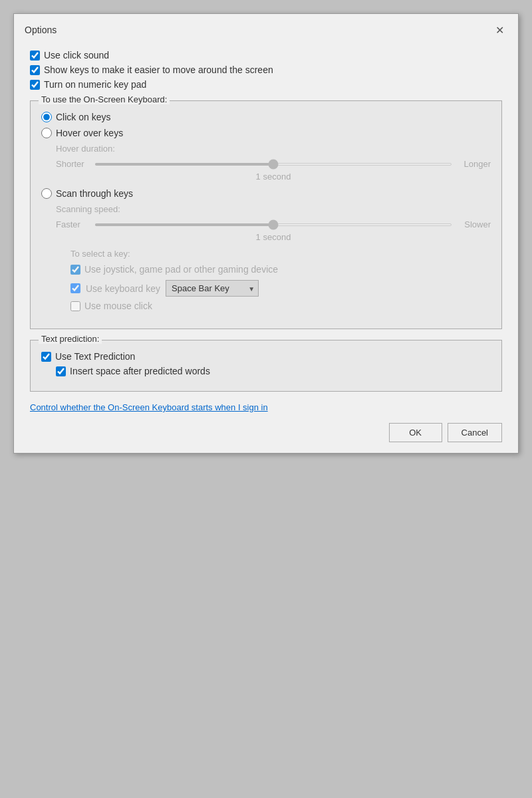 This screenshot has height=798, width=532. Describe the element at coordinates (266, 55) in the screenshot. I see `use-click-sound-row: Use click sound` at that location.